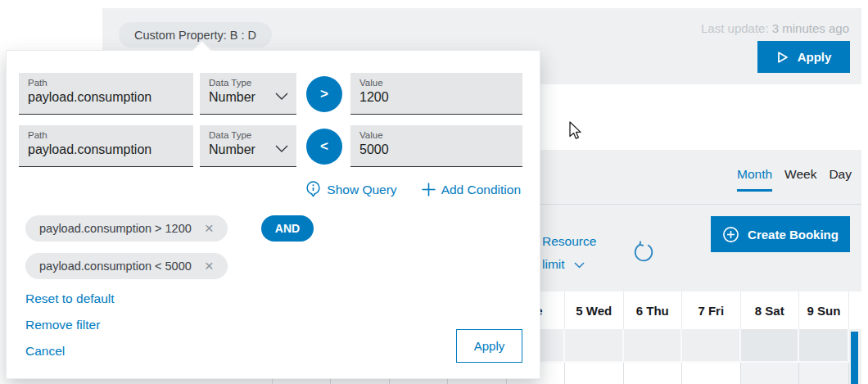 The image size is (868, 384). I want to click on show-query-label: Show Query, so click(362, 190).